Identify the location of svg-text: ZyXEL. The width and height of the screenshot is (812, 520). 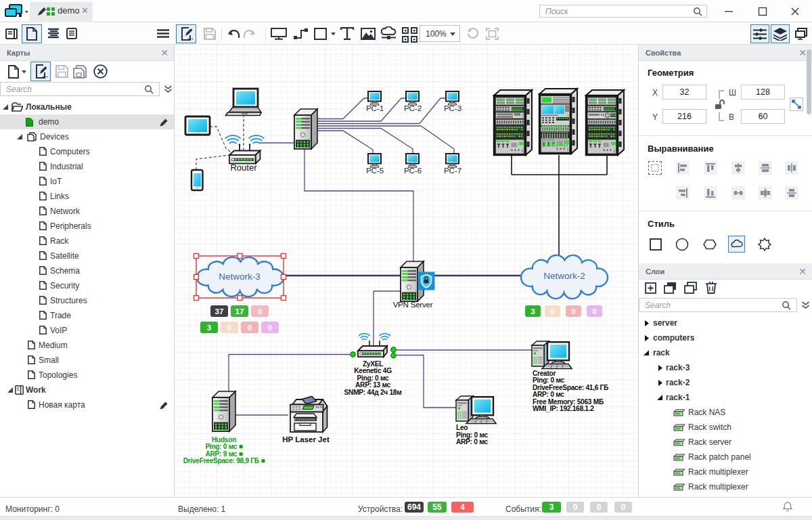
(373, 364).